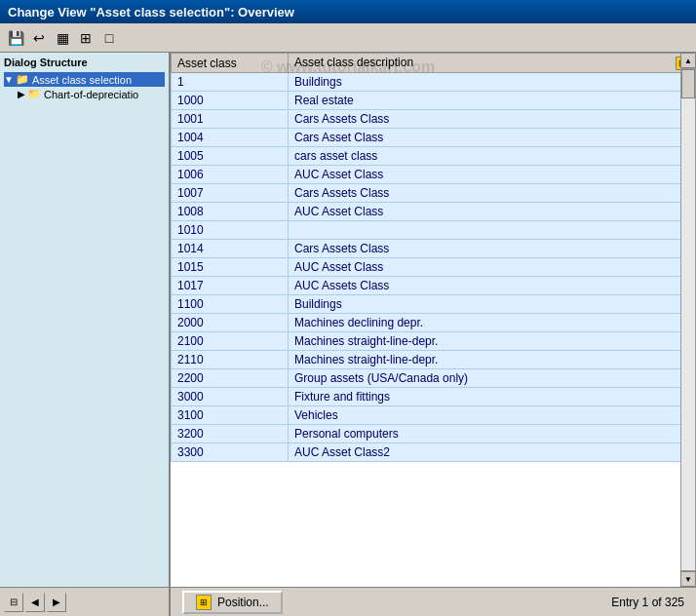 This screenshot has height=616, width=696. I want to click on sidebar-item-label-child: Chart-of-depreciatio, so click(92, 95).